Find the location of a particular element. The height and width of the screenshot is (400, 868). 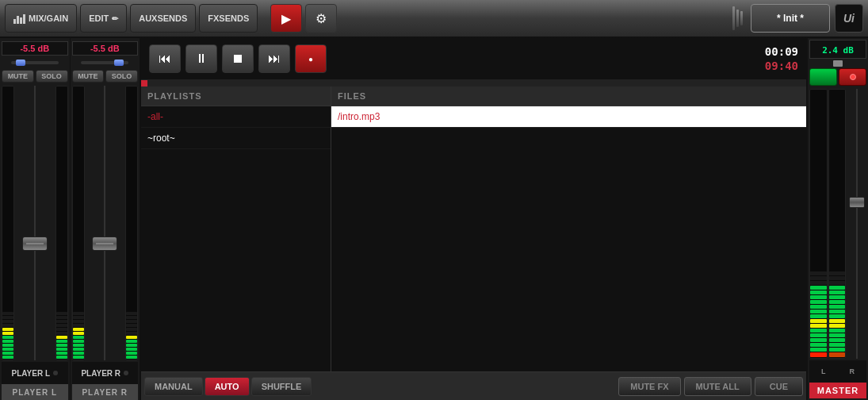

settings-button: ⚙ is located at coordinates (321, 18).